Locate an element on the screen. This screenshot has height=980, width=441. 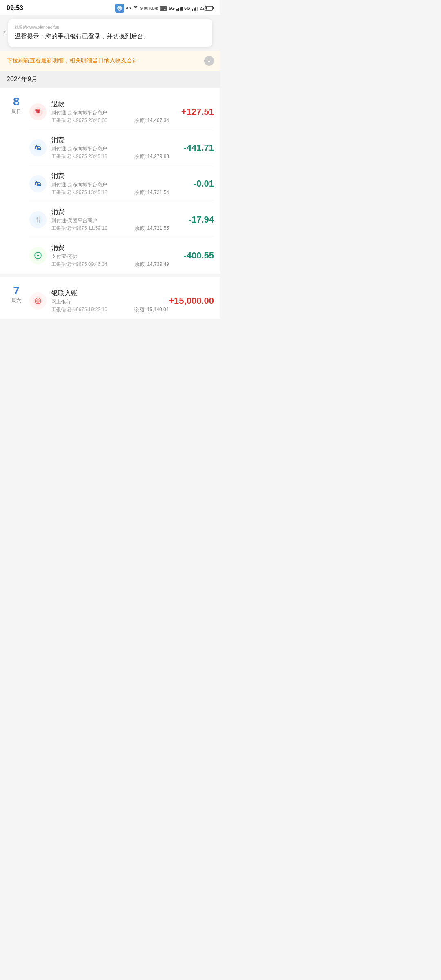
tx-amount-col: -0.01 is located at coordinates (192, 184).